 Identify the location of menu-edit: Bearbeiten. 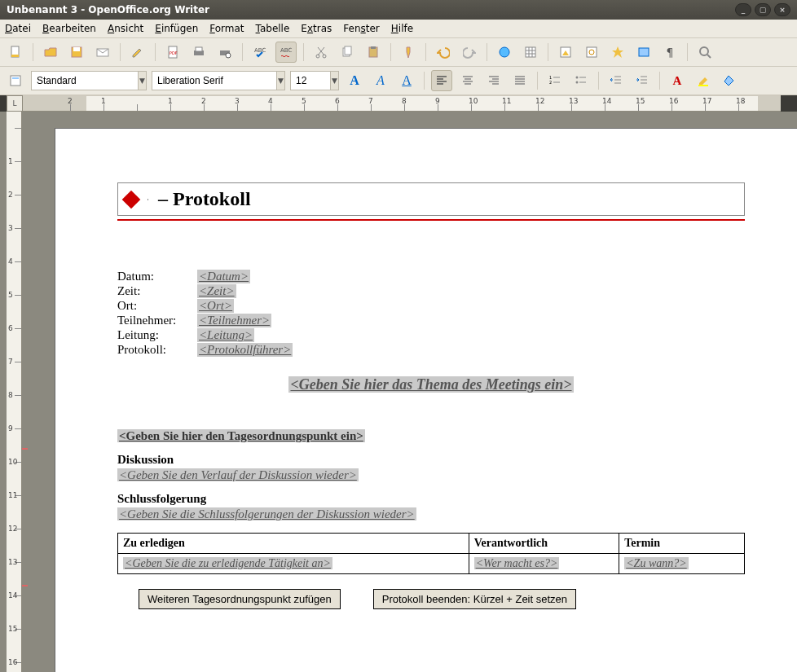
(69, 29).